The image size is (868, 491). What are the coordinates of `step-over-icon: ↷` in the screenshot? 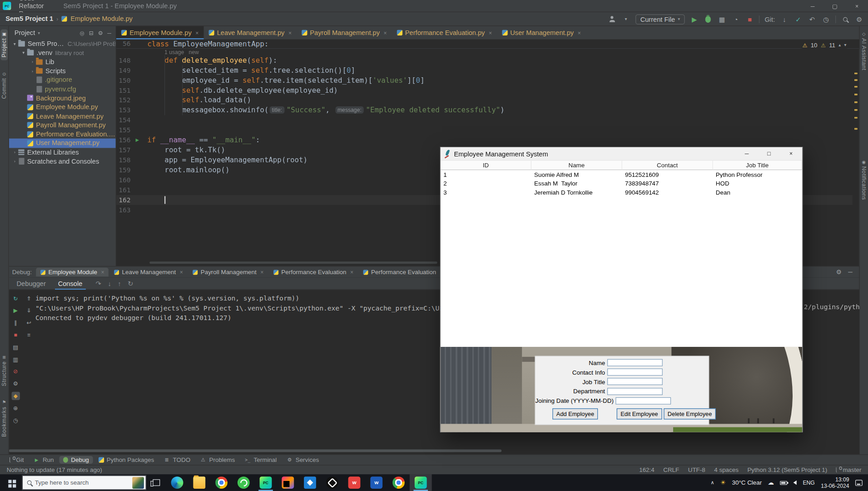 It's located at (99, 284).